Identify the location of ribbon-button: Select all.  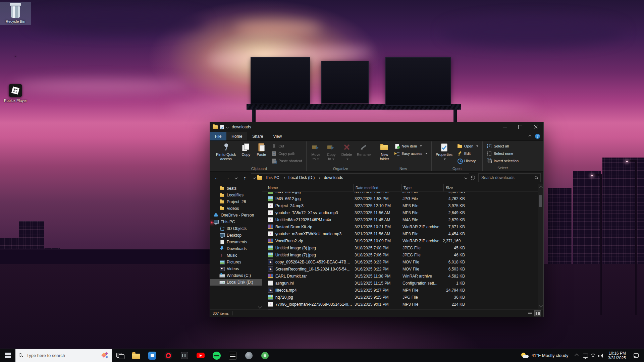
(502, 146).